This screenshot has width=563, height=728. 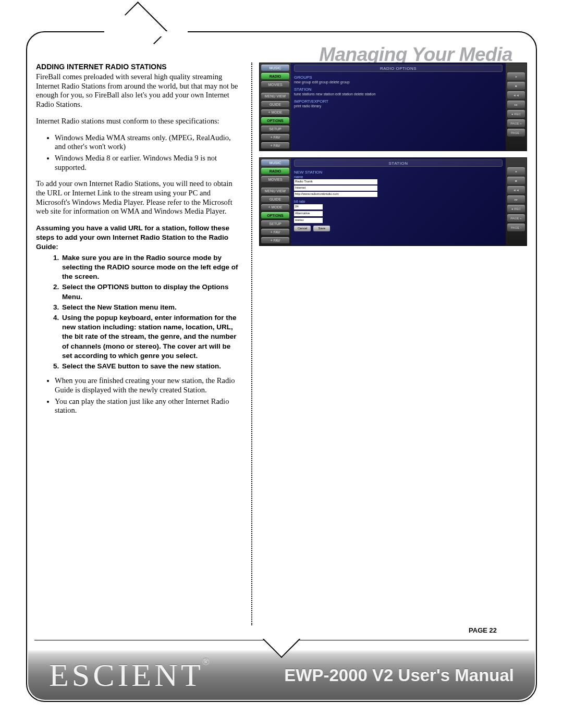 What do you see at coordinates (393, 107) in the screenshot?
I see `screenshot-radio-options: MUSIC RADIO MOVIES MENU VIEW GUIDE + MOD…` at bounding box center [393, 107].